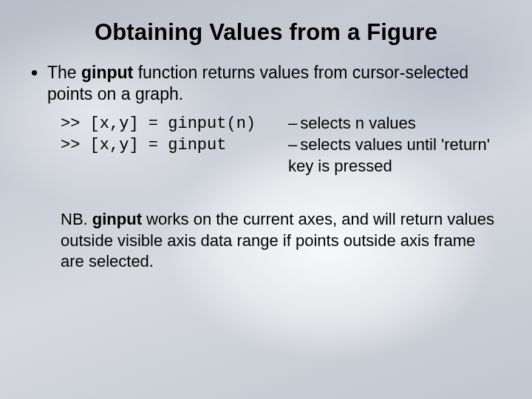  Describe the element at coordinates (174, 124) in the screenshot. I see `code-line-1: >> [x,y] = ginput(n)` at that location.